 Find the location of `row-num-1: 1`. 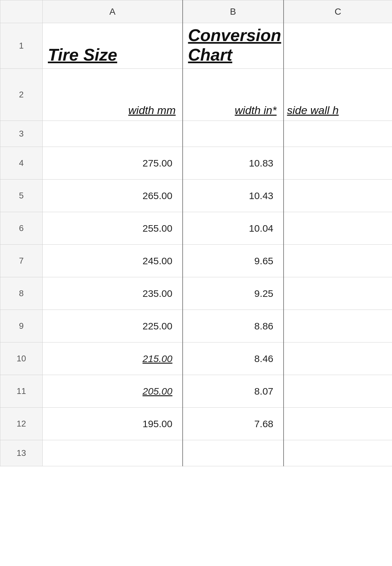

row-num-1: 1 is located at coordinates (21, 46).